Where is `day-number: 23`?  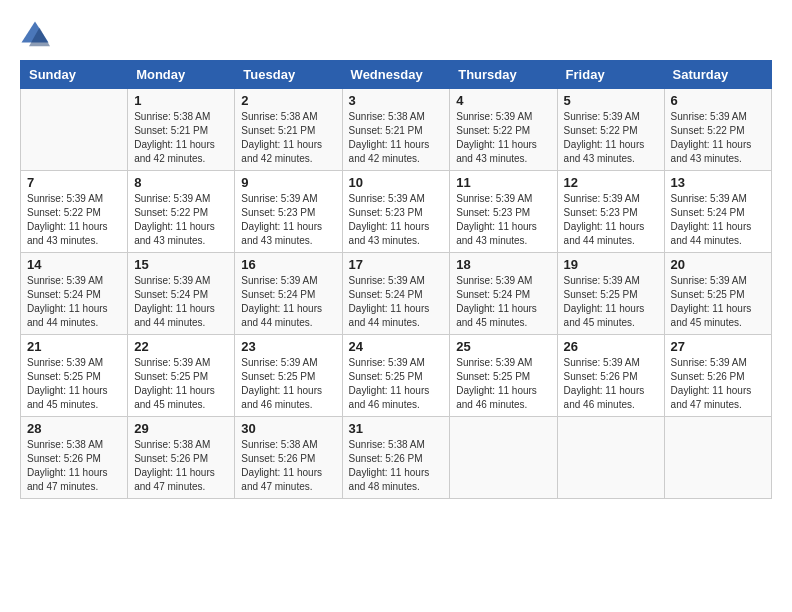 day-number: 23 is located at coordinates (288, 346).